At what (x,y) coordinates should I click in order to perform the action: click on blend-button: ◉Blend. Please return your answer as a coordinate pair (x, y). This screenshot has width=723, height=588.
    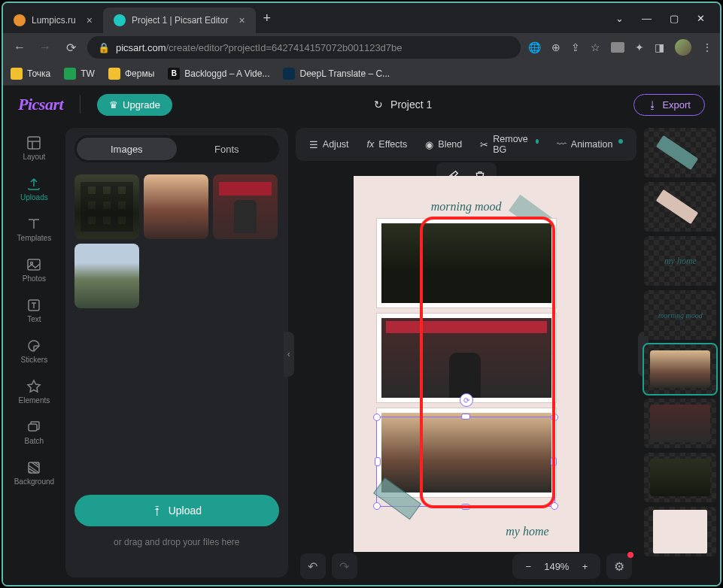
    Looking at the image, I should click on (444, 144).